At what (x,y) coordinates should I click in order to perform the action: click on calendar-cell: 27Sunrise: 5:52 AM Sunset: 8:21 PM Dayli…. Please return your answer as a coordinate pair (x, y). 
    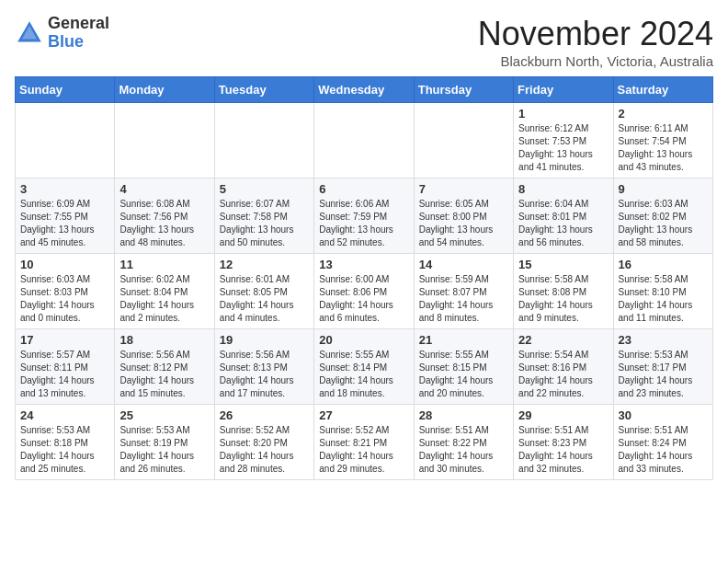
    Looking at the image, I should click on (364, 442).